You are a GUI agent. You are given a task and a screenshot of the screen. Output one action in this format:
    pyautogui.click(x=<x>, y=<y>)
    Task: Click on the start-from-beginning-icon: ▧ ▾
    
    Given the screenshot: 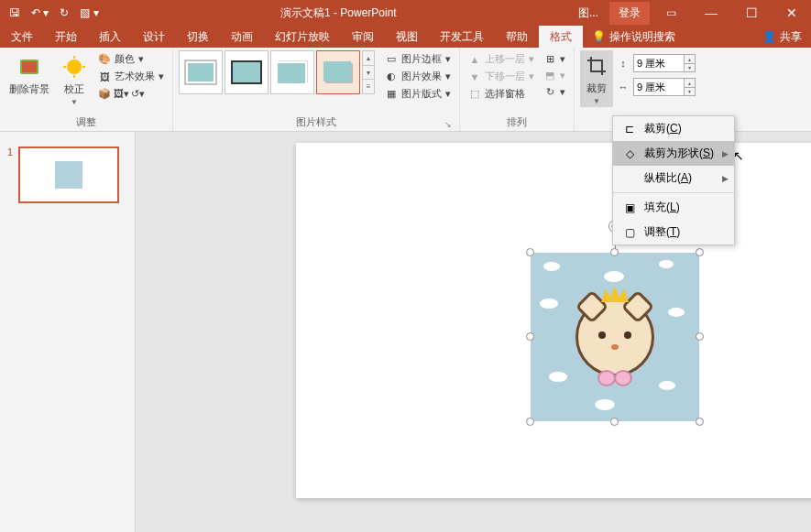 What is the action you would take?
    pyautogui.click(x=89, y=13)
    